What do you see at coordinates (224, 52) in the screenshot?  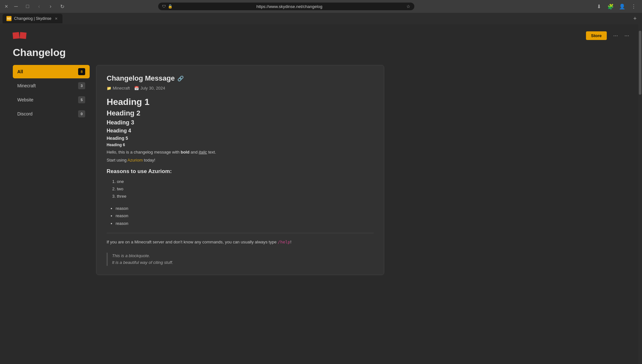 I see `page-title: Changelog` at bounding box center [224, 52].